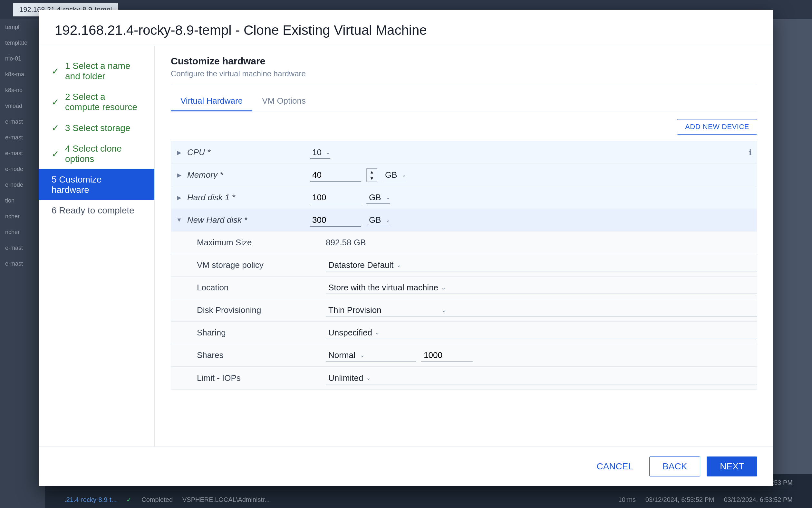 Image resolution: width=812 pixels, height=508 pixels. Describe the element at coordinates (541, 378) in the screenshot. I see `limit-iops-value: Unlimited ⌄` at that location.